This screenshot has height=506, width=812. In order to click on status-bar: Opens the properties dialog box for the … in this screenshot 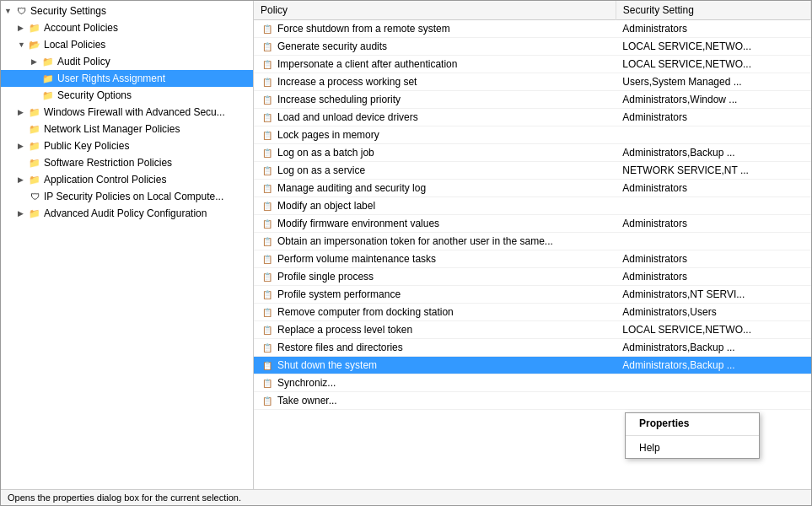, I will do `click(406, 498)`.